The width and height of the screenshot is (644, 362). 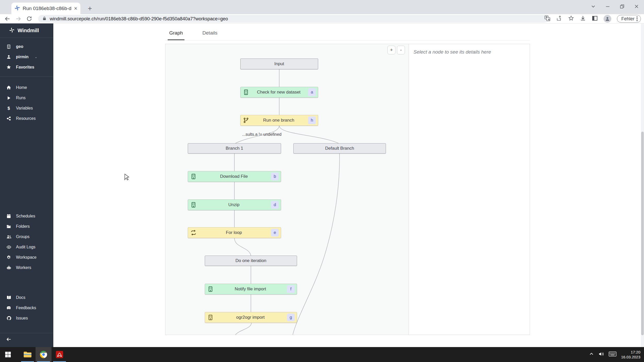 What do you see at coordinates (28, 30) in the screenshot?
I see `brand-name: Windmill` at bounding box center [28, 30].